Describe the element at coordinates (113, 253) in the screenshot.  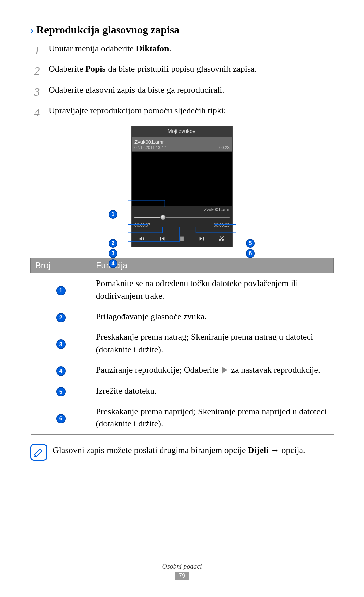
I see `callout-badge-3: 3` at that location.